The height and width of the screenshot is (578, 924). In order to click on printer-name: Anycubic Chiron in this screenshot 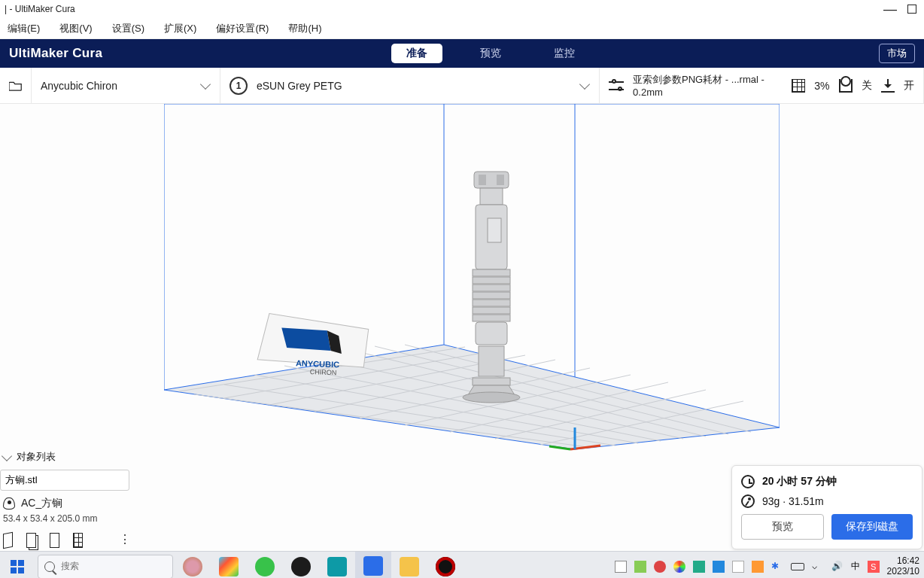, I will do `click(79, 86)`.